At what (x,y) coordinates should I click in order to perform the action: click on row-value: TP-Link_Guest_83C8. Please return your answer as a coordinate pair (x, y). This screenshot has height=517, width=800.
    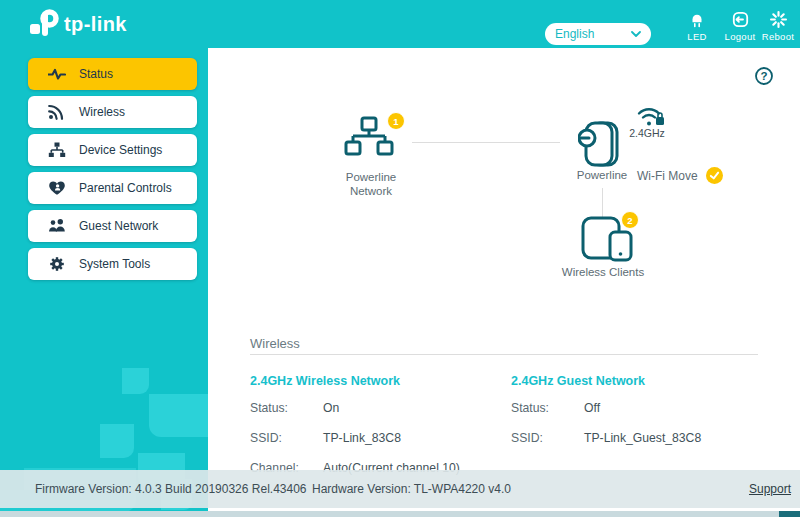
    Looking at the image, I should click on (642, 438).